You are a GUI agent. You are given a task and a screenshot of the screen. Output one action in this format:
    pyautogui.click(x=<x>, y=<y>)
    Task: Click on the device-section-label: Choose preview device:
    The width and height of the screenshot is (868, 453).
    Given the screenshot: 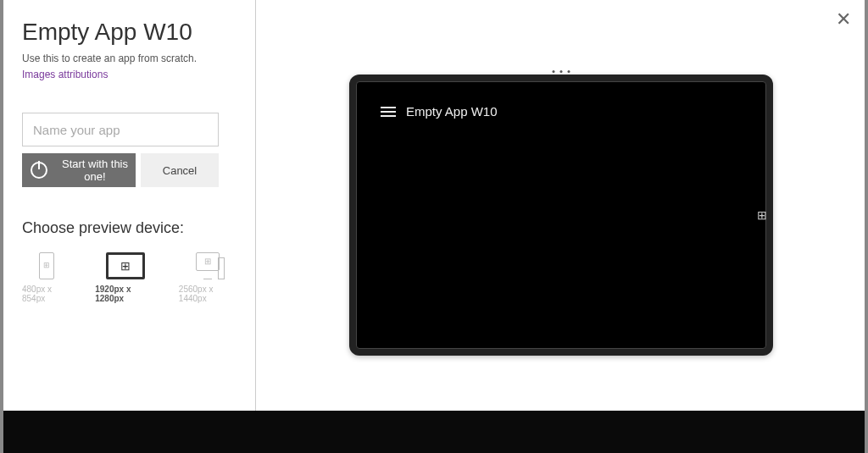 What is the action you would take?
    pyautogui.click(x=129, y=229)
    